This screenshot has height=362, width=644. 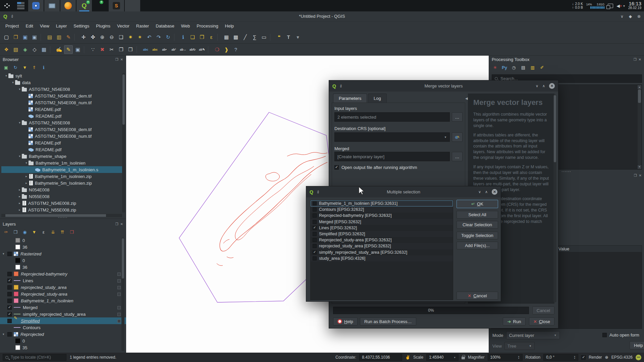 What do you see at coordinates (382, 222) in the screenshot?
I see `selection-list-item: Merged [EPSG:32632]` at bounding box center [382, 222].